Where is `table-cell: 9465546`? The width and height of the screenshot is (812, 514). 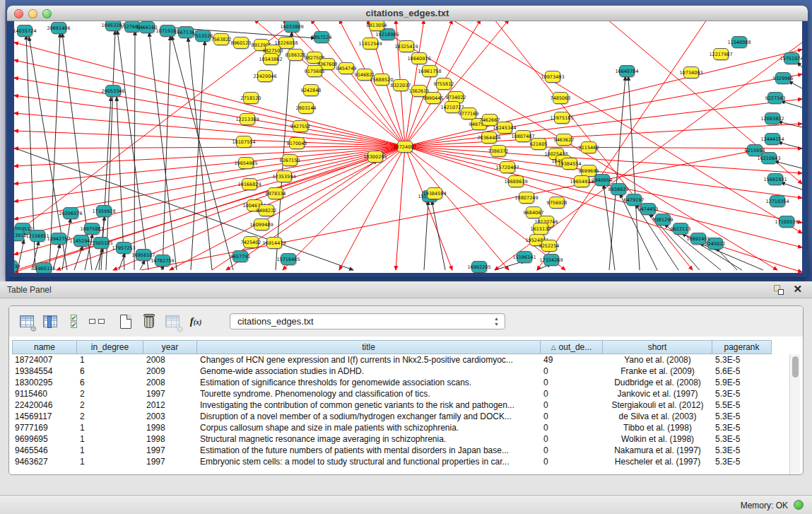 table-cell: 9465546 is located at coordinates (45, 450).